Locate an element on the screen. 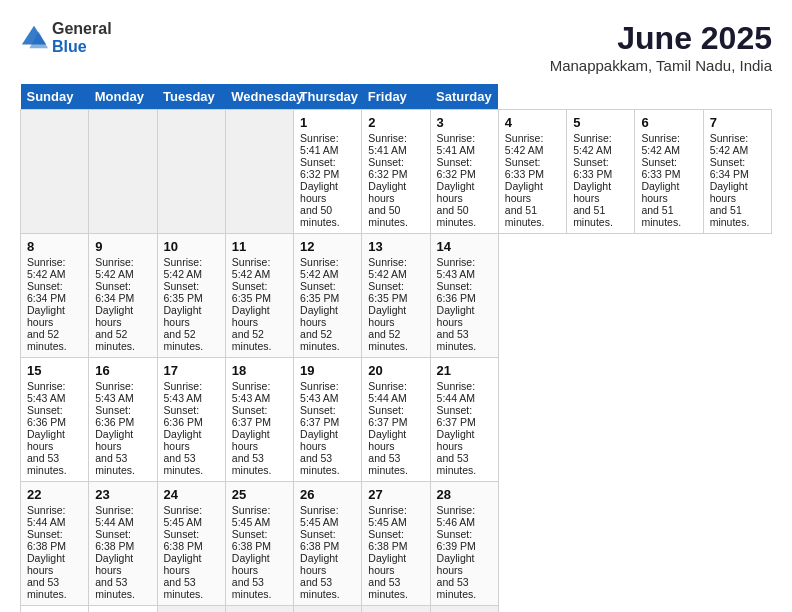  calendar-subtitle: Manappakkam, Tamil Nadu, India is located at coordinates (661, 66).